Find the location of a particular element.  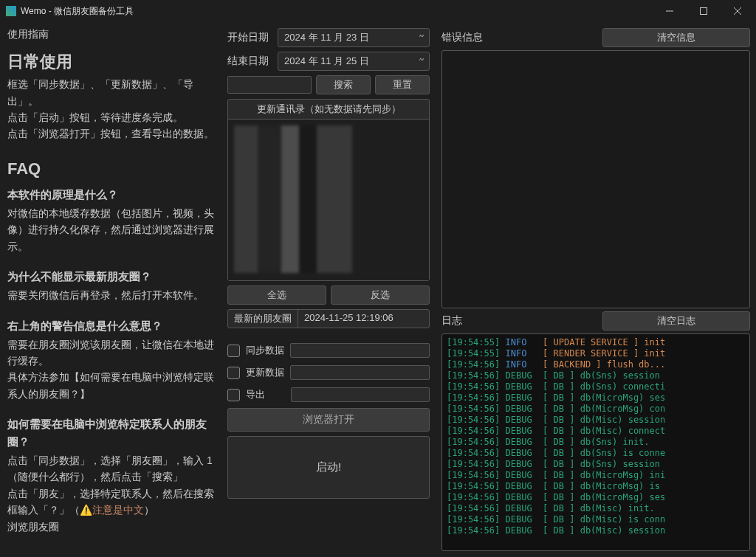

doc-a1: 对微信的本地缓存数据（包括图片，视频，头像）进行持久化保存，然后通过浏览器进行展… is located at coordinates (111, 230).